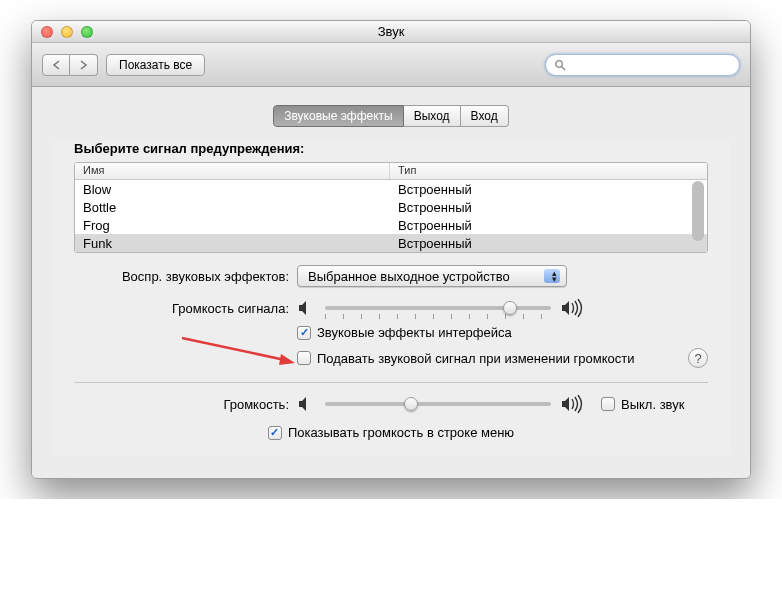 This screenshot has width=782, height=595. Describe the element at coordinates (401, 432) in the screenshot. I see `menubar-label: Показывать громкость в строке меню` at that location.